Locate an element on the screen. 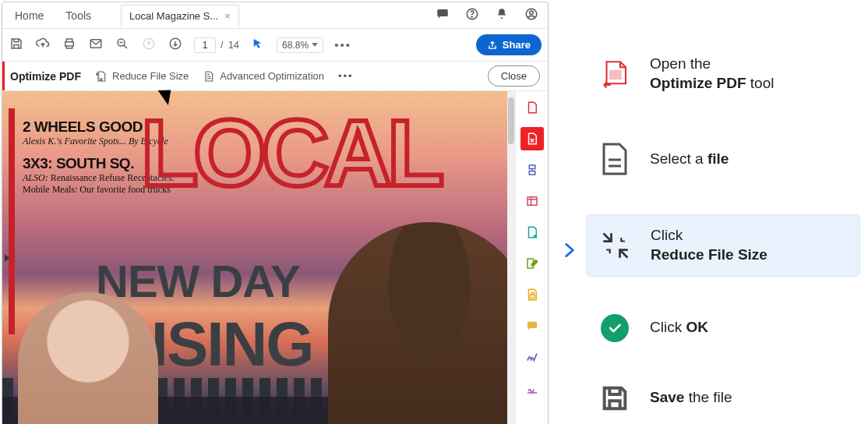 The image size is (868, 424). vertical-scrollbar is located at coordinates (511, 257).